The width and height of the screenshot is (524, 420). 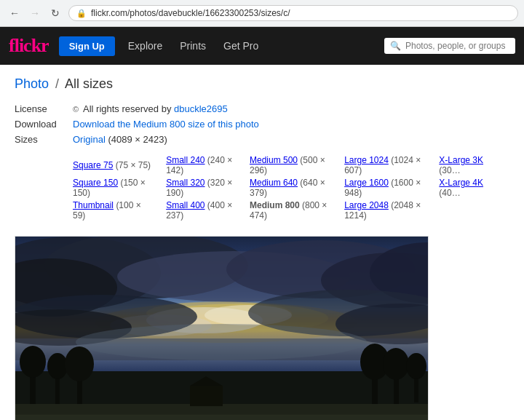 What do you see at coordinates (392, 189) in the screenshot?
I see `size-cell-lg1600: Large 1600 (1600 × 948)` at bounding box center [392, 189].